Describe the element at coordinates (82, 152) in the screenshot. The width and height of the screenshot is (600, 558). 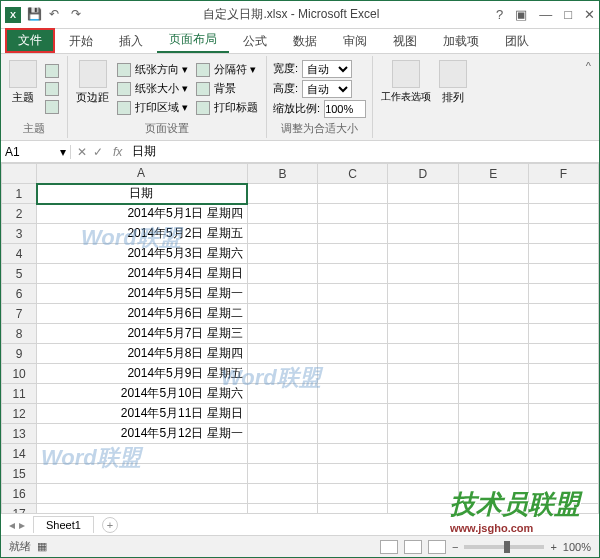
I see `cancel-icon: ✕` at that location.